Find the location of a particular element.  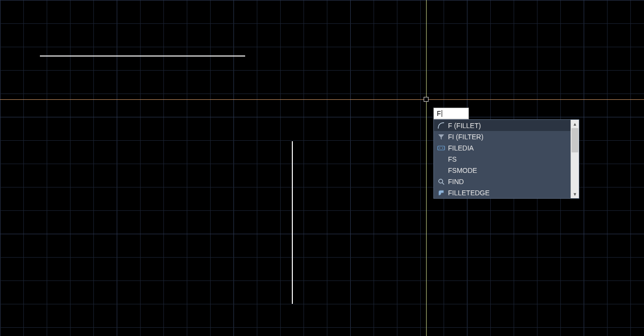

autocomplete-item-label: FI (FILTER) is located at coordinates (466, 137).